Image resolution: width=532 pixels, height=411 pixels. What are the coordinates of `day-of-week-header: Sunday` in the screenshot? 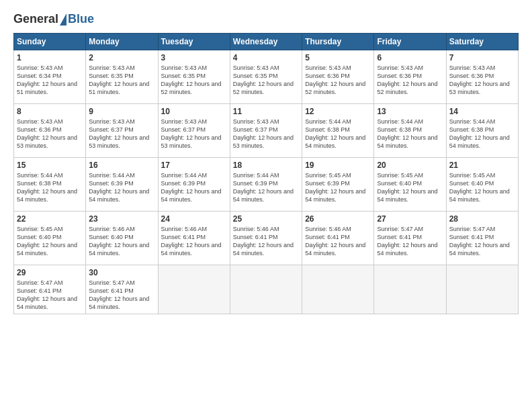 It's located at (50, 42).